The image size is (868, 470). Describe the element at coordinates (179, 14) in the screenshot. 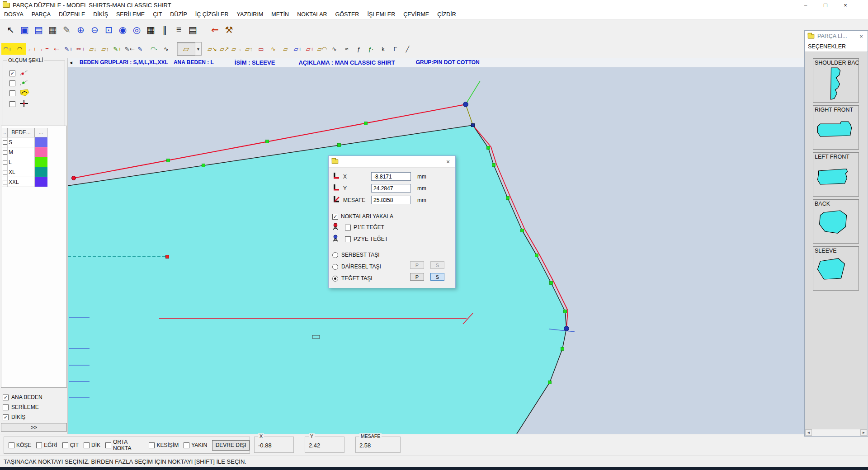

I see `menu-item: DÜZİP` at that location.